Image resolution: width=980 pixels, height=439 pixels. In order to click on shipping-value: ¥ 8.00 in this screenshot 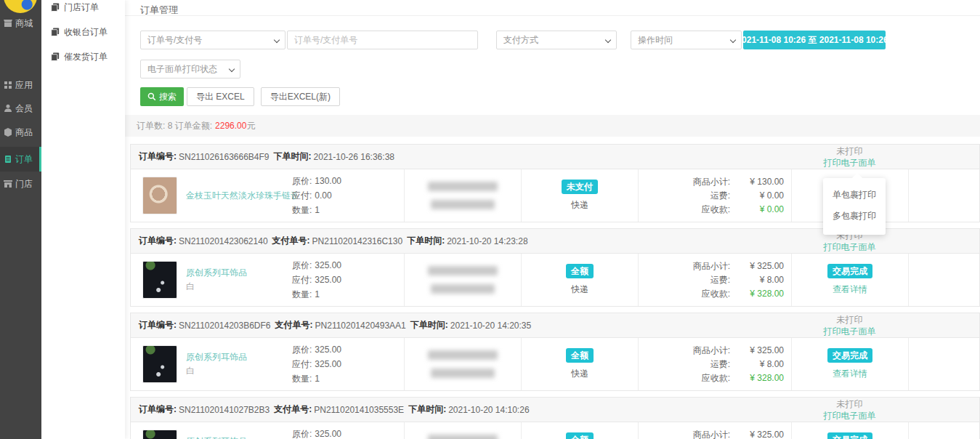, I will do `click(757, 365)`.